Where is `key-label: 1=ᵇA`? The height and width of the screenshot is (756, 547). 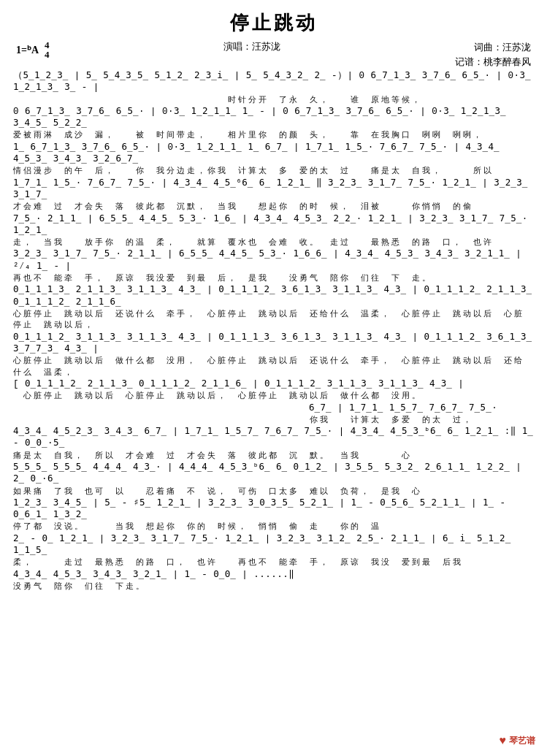 key-label: 1=ᵇA is located at coordinates (28, 50).